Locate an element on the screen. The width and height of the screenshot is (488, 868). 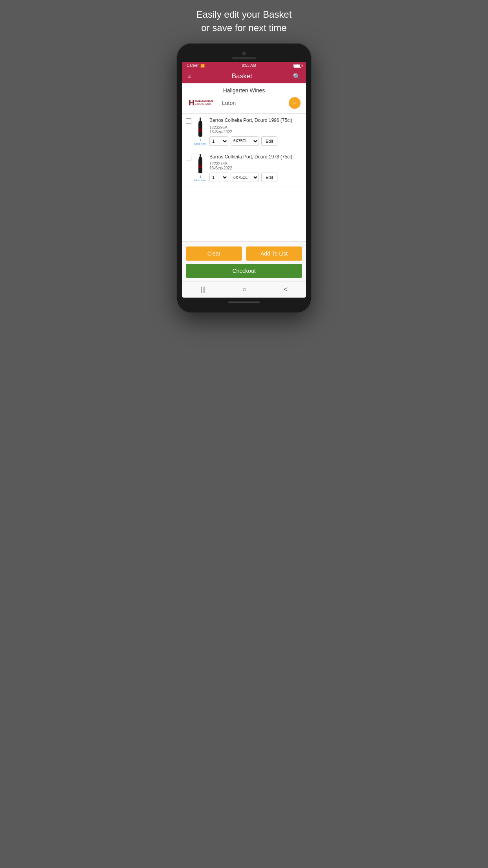
product-date-1: 13-Sep-2022 is located at coordinates (256, 132).